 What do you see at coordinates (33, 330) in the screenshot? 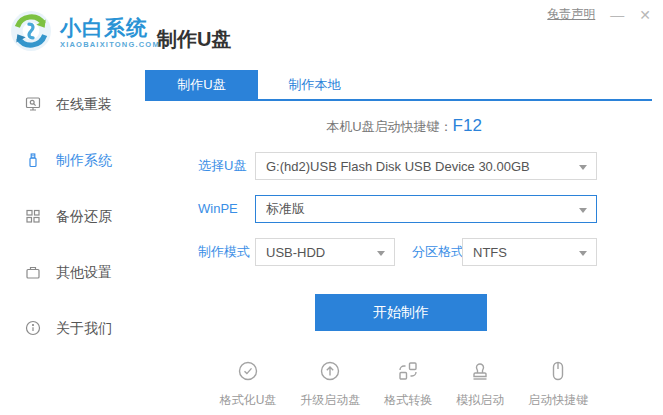
I see `info-icon` at bounding box center [33, 330].